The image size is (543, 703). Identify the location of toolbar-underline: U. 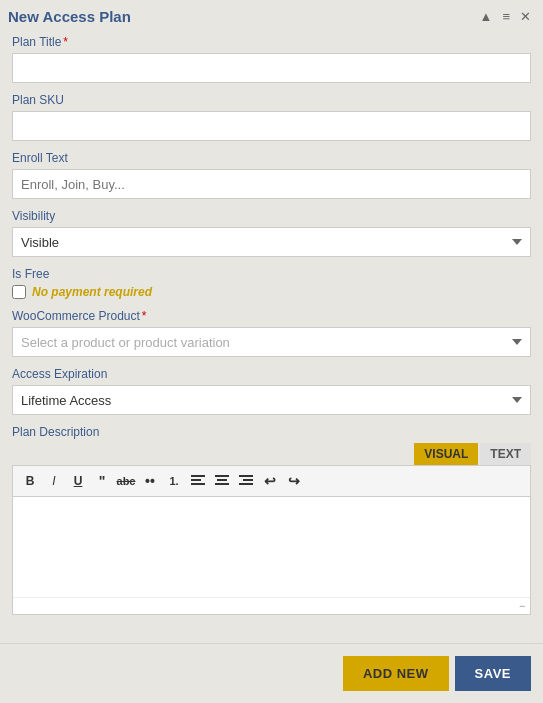
(78, 481).